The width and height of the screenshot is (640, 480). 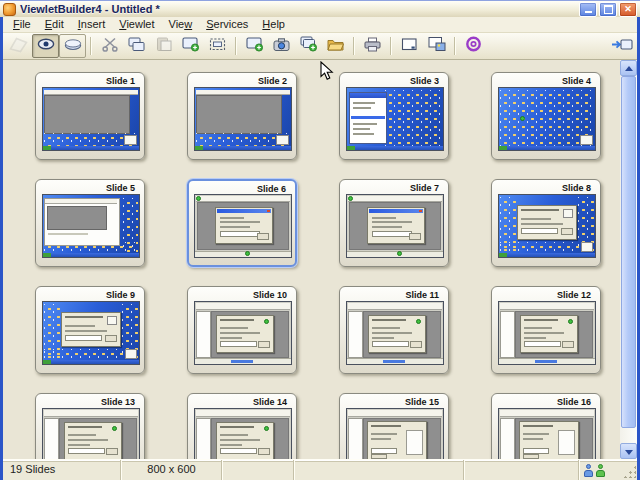 I want to click on page-ghost-button, so click(x=18, y=46).